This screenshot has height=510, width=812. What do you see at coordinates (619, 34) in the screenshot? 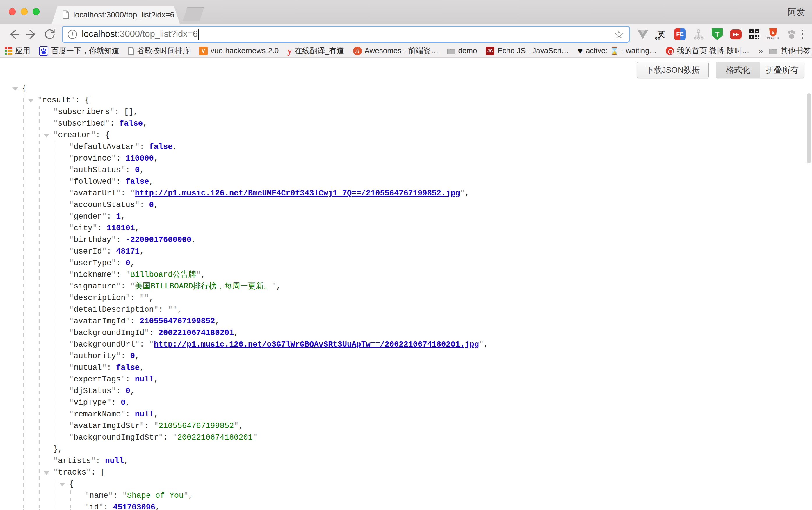
I see `bookmark-star-icon: ☆` at bounding box center [619, 34].